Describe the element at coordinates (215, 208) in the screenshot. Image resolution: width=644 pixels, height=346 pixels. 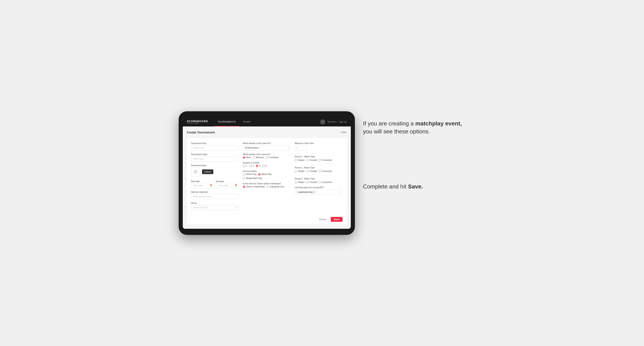
I see `venue-select-wrapper` at that location.